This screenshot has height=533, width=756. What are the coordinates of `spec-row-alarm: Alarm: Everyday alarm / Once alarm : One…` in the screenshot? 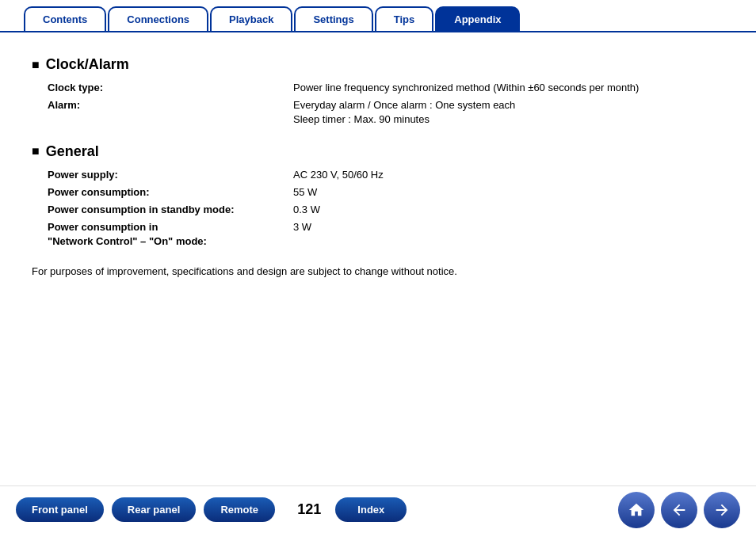 It's located at (394, 112).